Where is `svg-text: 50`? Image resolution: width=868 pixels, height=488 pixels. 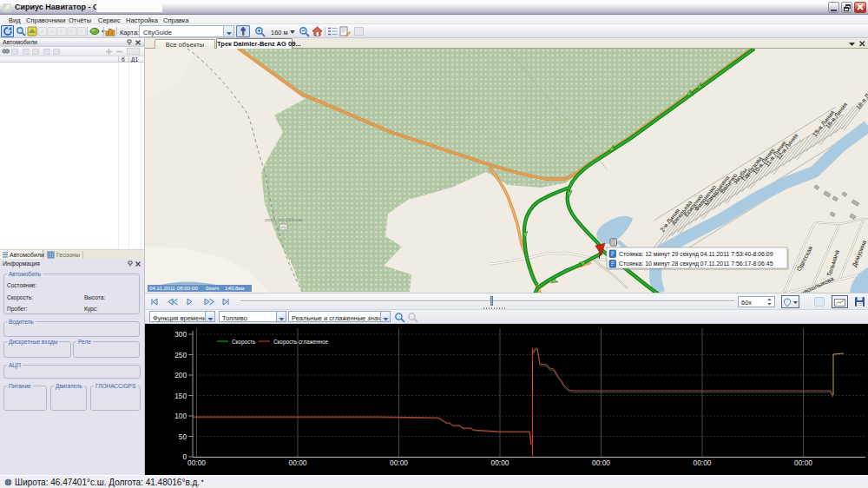 svg-text: 50 is located at coordinates (183, 437).